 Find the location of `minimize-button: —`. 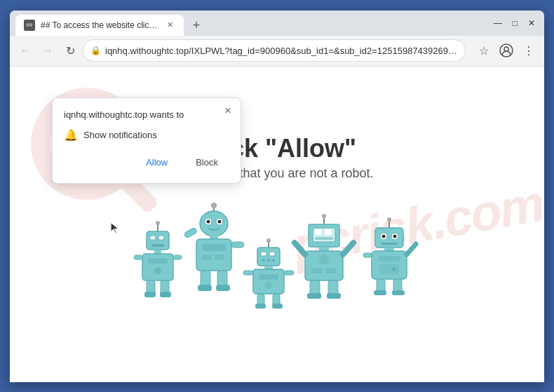

minimize-button: — is located at coordinates (498, 23).